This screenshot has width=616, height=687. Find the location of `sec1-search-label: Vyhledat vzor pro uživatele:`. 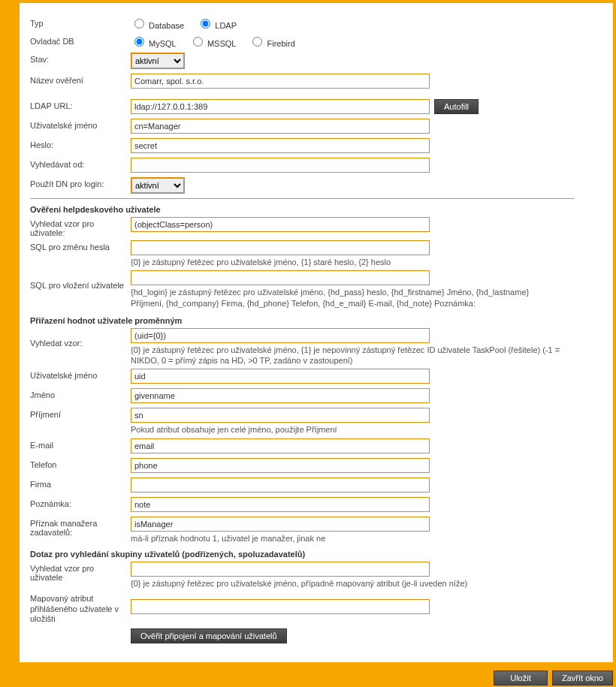

sec1-search-label: Vyhledat vzor pro uživatele: is located at coordinates (80, 227).